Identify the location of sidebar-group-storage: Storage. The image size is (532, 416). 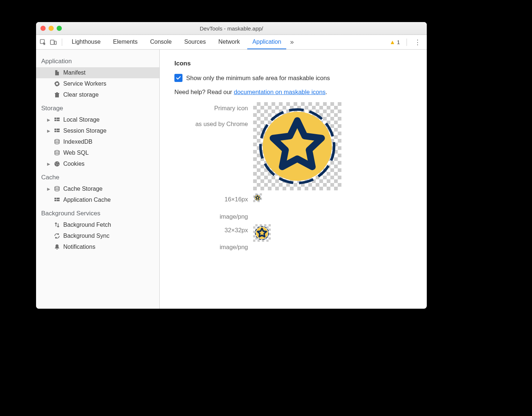
(98, 107).